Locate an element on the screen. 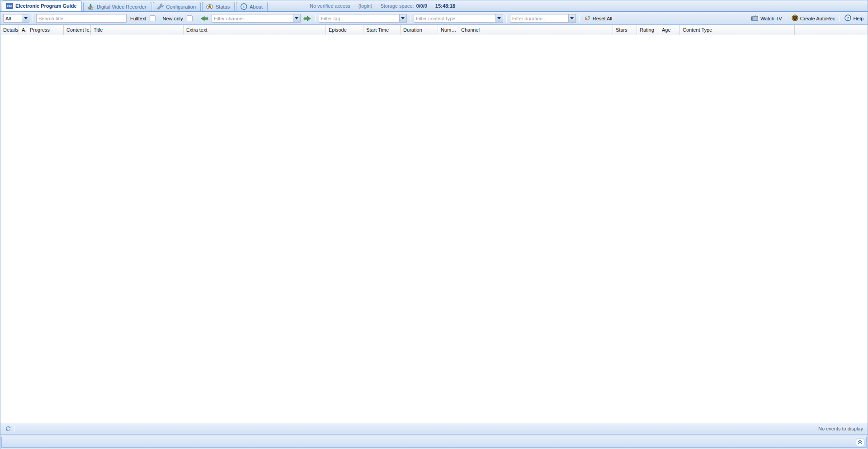  column-header-age: Age is located at coordinates (670, 30).